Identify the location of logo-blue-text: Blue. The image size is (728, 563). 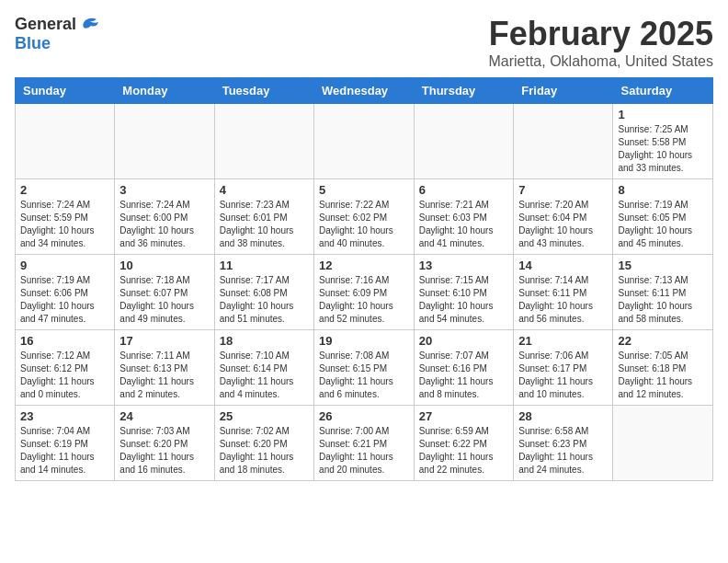
(33, 43).